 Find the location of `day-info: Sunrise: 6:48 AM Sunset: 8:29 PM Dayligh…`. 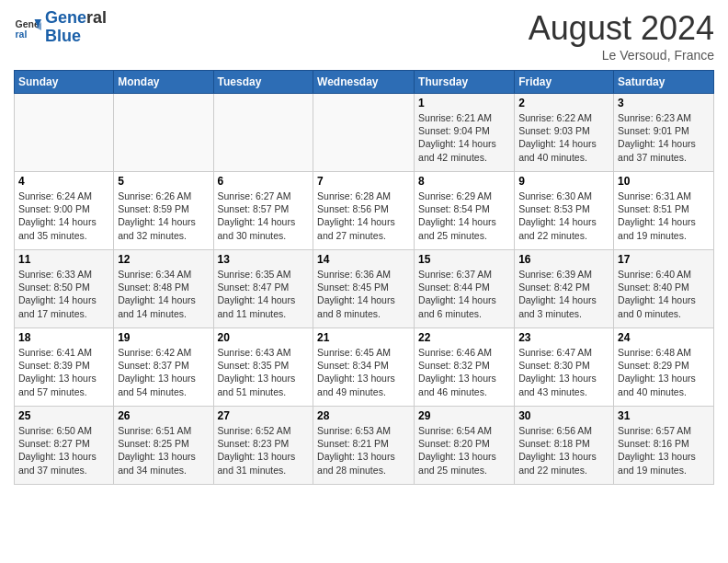

day-info: Sunrise: 6:48 AM Sunset: 8:29 PM Dayligh… is located at coordinates (664, 372).